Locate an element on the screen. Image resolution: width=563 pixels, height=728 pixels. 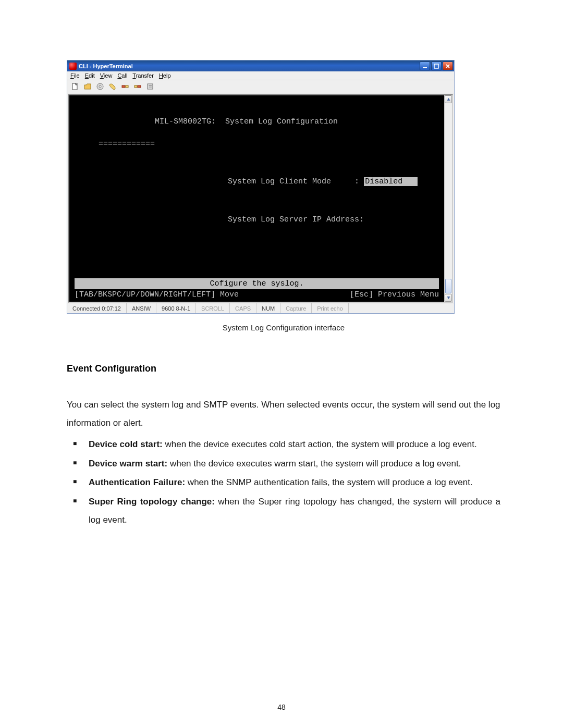
terminal-hint-bar: Cofigure the syslog. is located at coordinates (256, 284).